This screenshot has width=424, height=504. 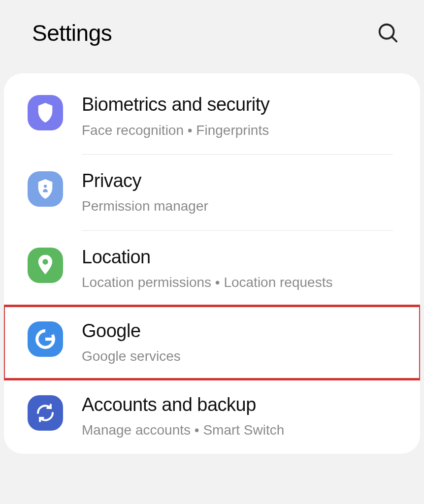 What do you see at coordinates (241, 105) in the screenshot?
I see `item-title: Biometrics and security` at bounding box center [241, 105].